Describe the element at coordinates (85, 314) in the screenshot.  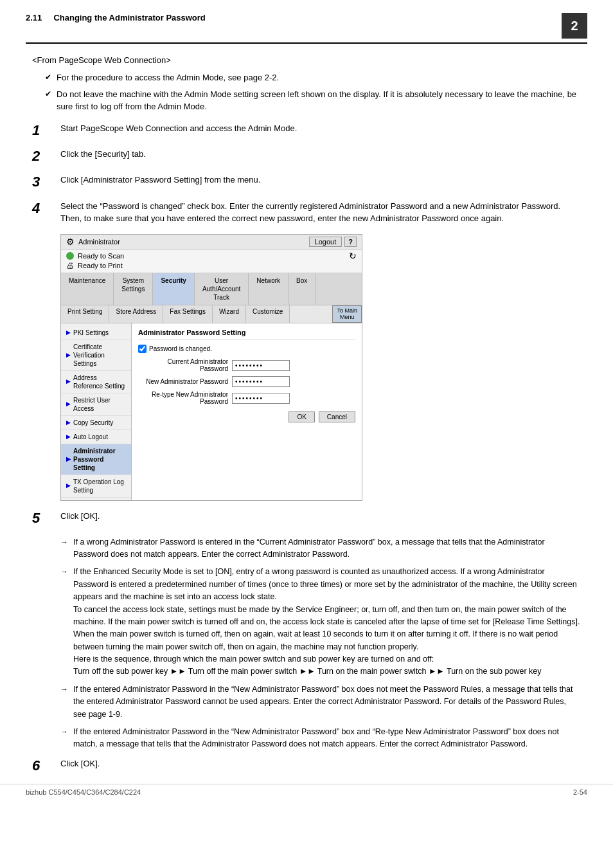
I see `sub-tab-print: Print Setting` at that location.